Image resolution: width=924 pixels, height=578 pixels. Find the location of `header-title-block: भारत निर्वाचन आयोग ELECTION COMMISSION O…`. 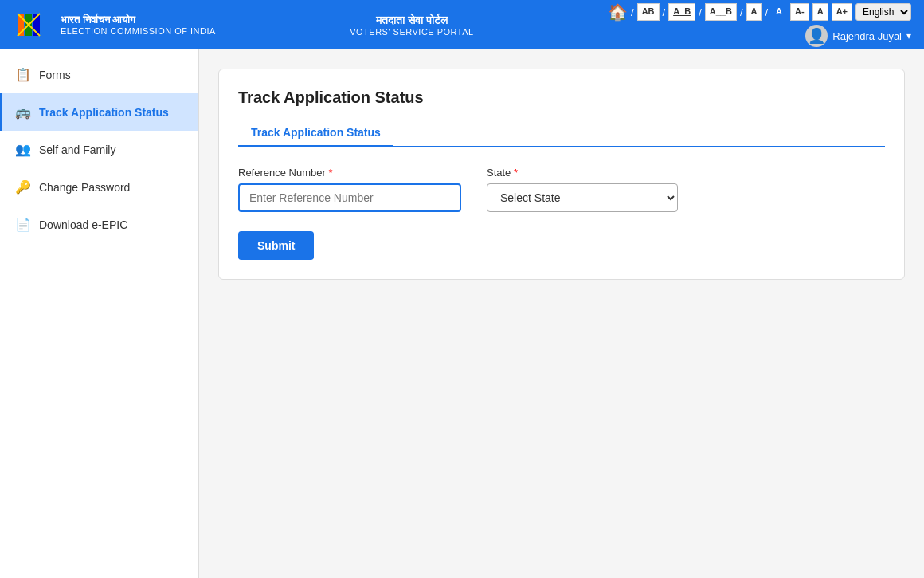

header-title-block: भारत निर्वाचन आयोग ELECTION COMMISSION O… is located at coordinates (139, 25).